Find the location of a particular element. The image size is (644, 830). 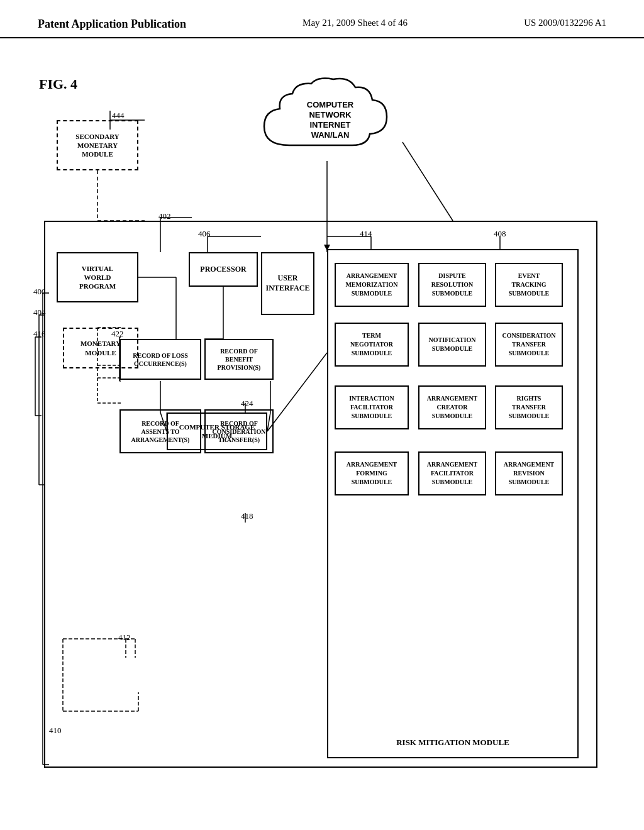

record-loss-occurrence: RECORD OF LOSS OCCURRENCE(S) is located at coordinates (160, 360).